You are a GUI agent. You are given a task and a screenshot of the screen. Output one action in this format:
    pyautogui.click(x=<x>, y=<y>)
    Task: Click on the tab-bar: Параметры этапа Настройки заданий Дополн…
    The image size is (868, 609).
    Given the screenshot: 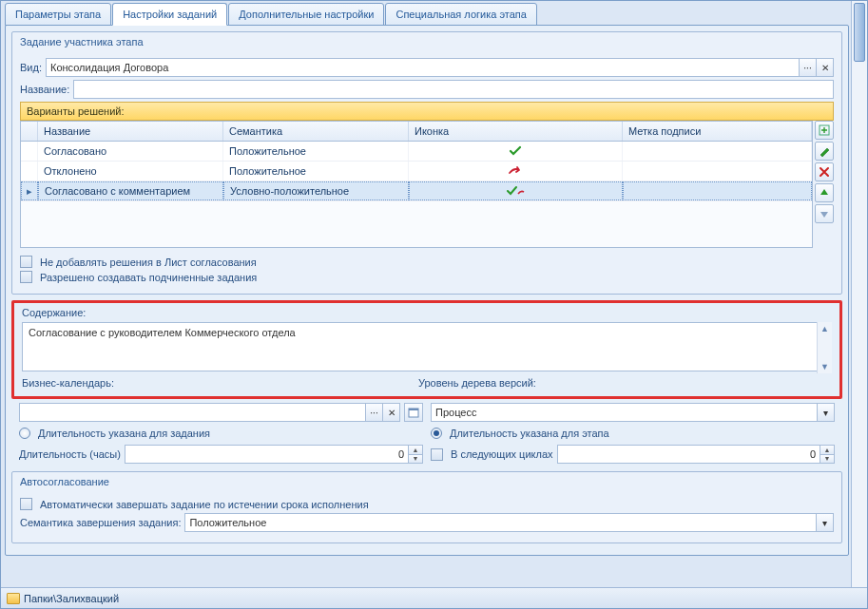 What is the action you would take?
    pyautogui.click(x=427, y=14)
    